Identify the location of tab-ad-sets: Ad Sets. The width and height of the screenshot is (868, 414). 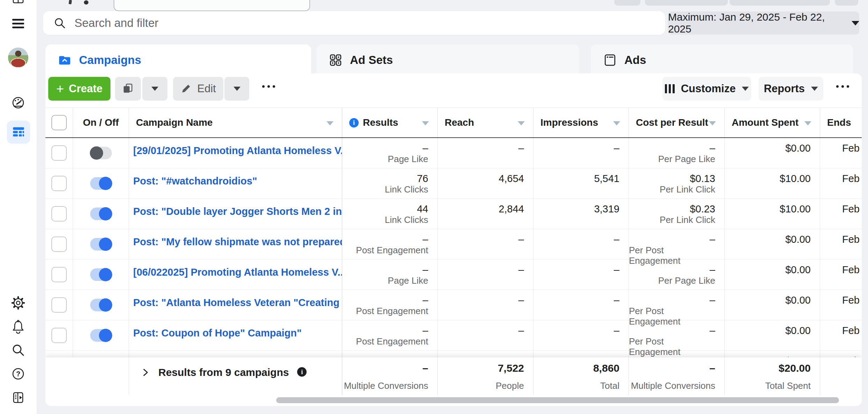
(448, 60).